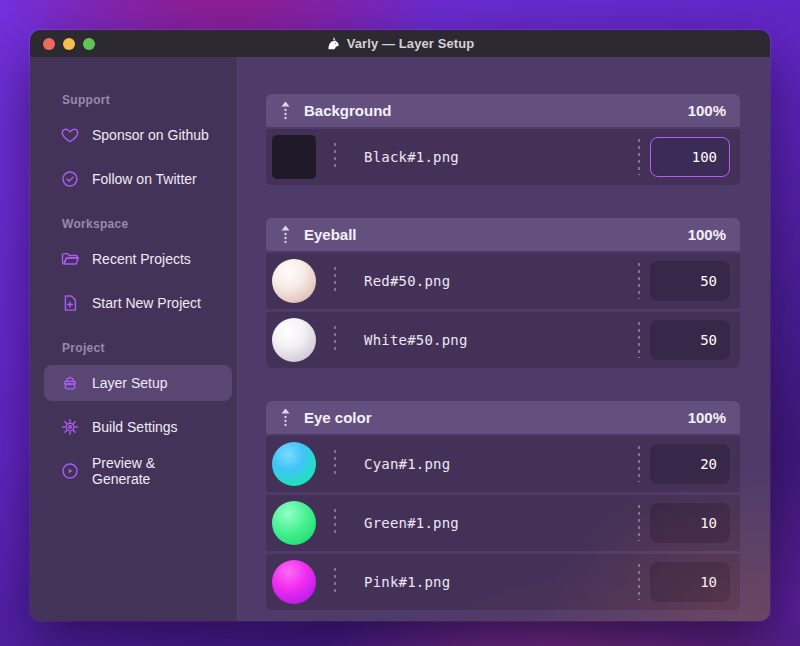  What do you see at coordinates (294, 582) in the screenshot?
I see `pink-sphere-thumbnail` at bounding box center [294, 582].